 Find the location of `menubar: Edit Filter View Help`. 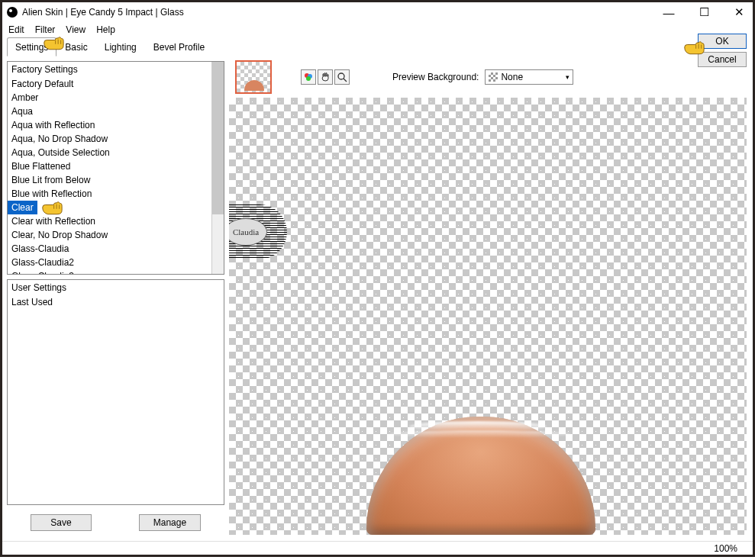

menubar: Edit Filter View Help is located at coordinates (377, 30).